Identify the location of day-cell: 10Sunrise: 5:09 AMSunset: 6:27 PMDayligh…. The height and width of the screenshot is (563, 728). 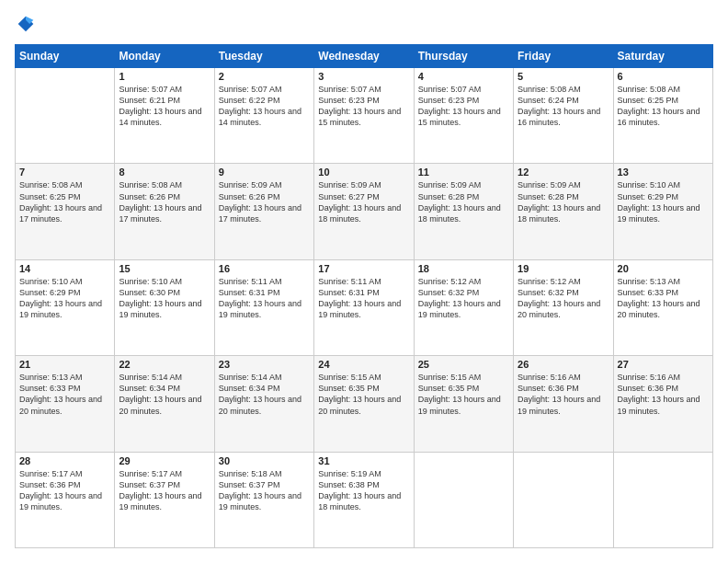
(364, 212).